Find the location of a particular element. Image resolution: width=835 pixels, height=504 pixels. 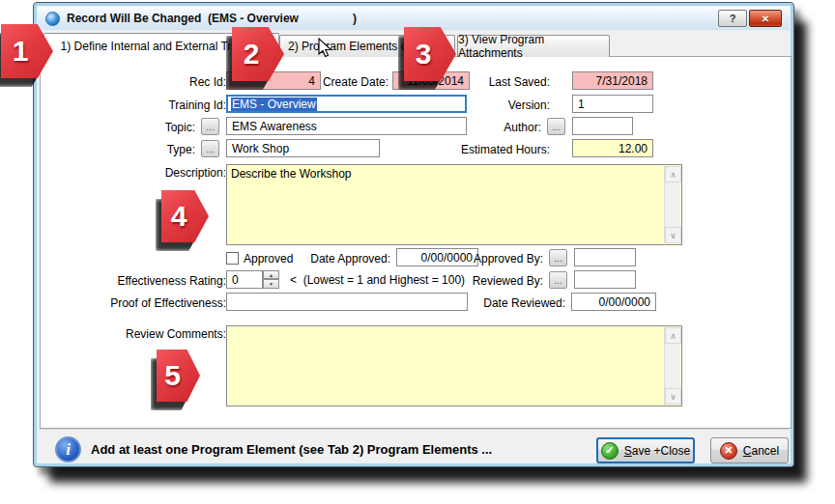

effectiveness-rating-label: Effectiveness Rating: is located at coordinates (153, 280).